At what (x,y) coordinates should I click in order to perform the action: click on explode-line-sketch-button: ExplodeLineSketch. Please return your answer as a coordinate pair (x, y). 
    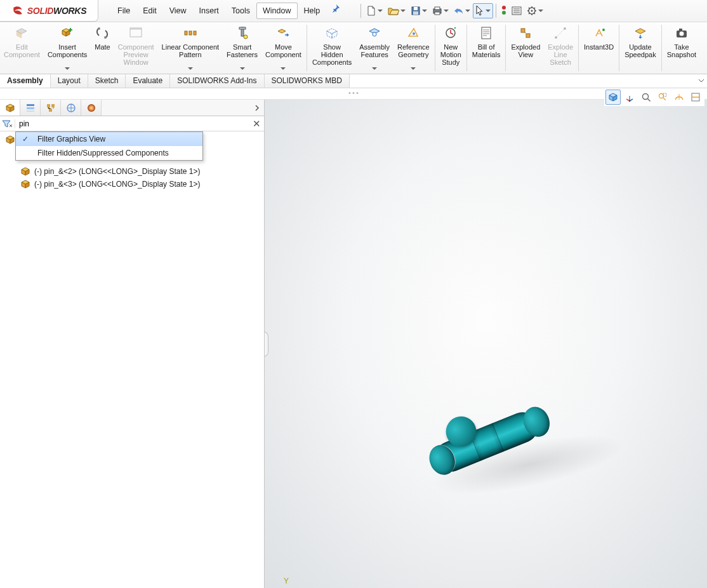
    Looking at the image, I should click on (560, 48).